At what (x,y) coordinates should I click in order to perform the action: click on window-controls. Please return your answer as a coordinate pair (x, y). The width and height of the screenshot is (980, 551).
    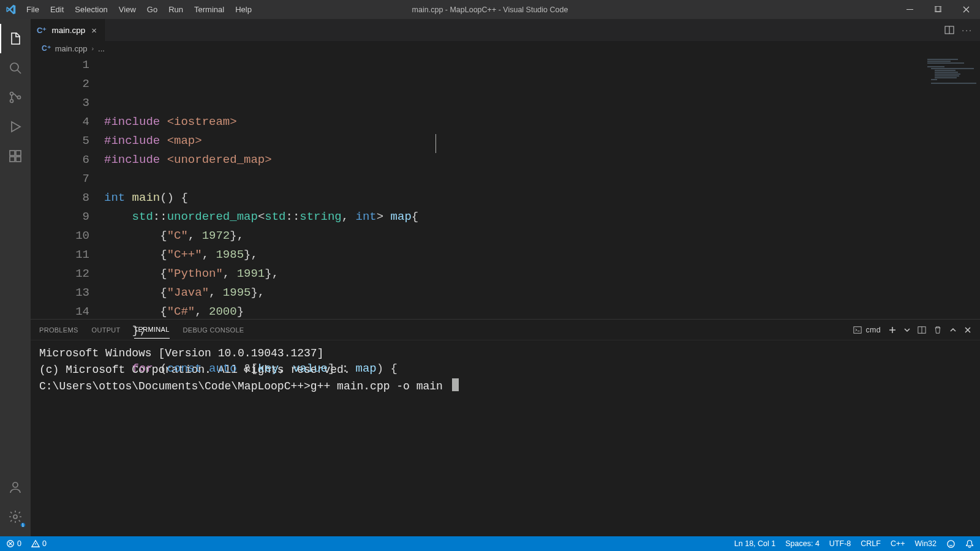
    Looking at the image, I should click on (938, 10).